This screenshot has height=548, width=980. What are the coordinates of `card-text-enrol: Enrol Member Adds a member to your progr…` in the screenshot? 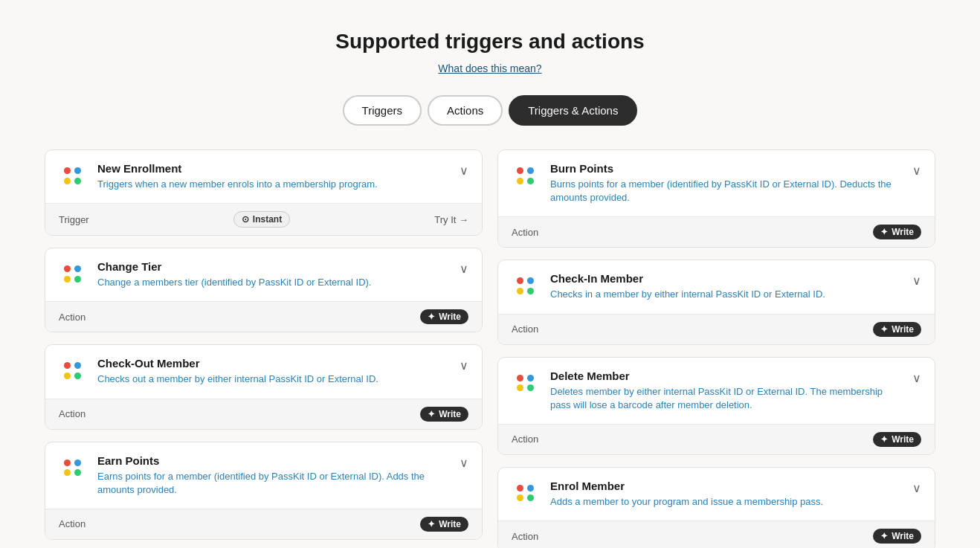 It's located at (726, 494).